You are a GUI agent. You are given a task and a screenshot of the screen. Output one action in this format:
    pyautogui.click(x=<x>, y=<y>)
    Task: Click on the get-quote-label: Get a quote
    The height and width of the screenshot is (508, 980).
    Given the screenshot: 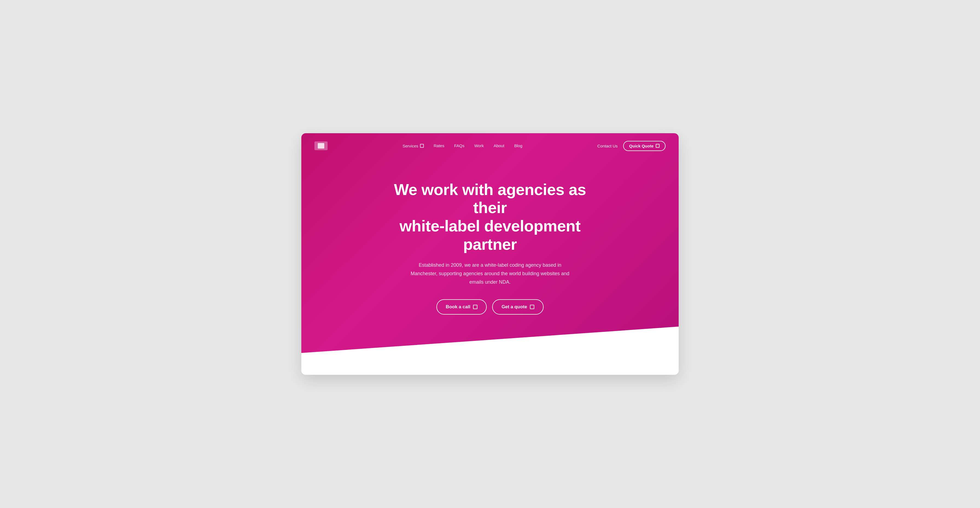 What is the action you would take?
    pyautogui.click(x=514, y=307)
    